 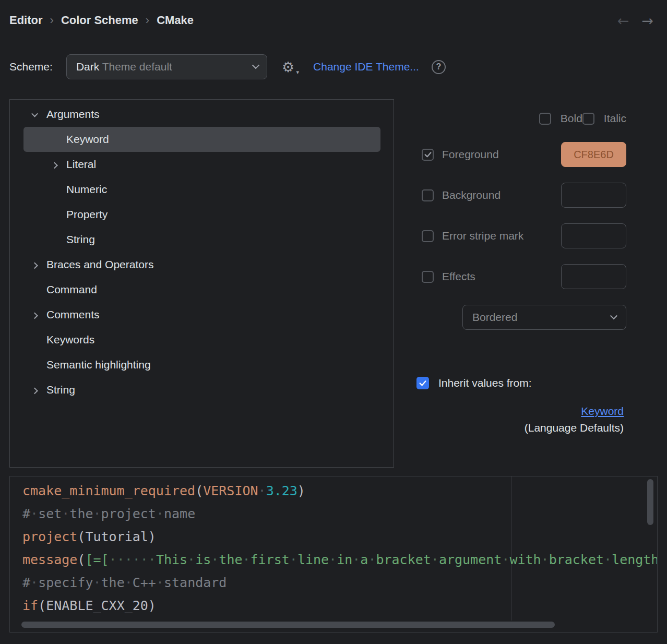 I want to click on inherit-source-context: (Language Defaults), so click(x=519, y=428).